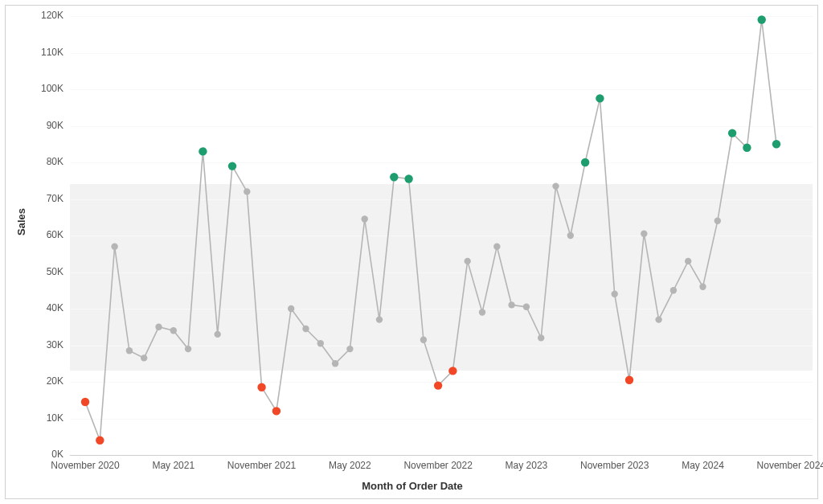 The image size is (823, 504). Describe the element at coordinates (350, 465) in the screenshot. I see `x-tick-label: May 2022` at that location.